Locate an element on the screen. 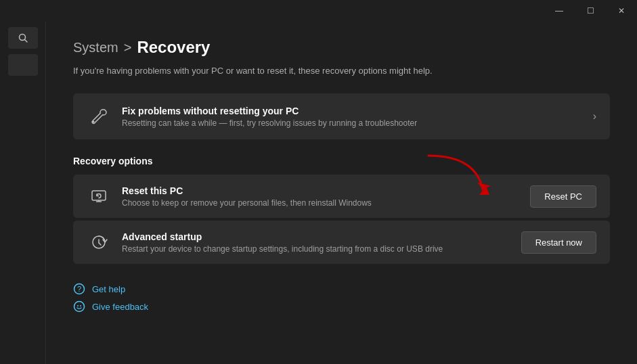 The height and width of the screenshot is (364, 637). get-help-link: ? Get help is located at coordinates (341, 289).